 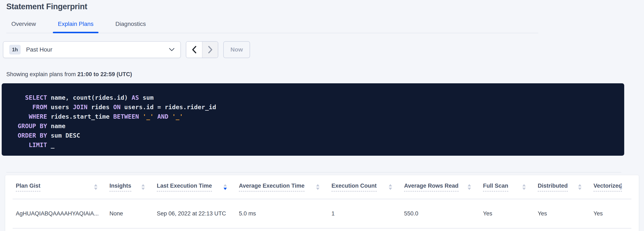 What do you see at coordinates (210, 50) in the screenshot?
I see `chevron-right-icon` at bounding box center [210, 50].